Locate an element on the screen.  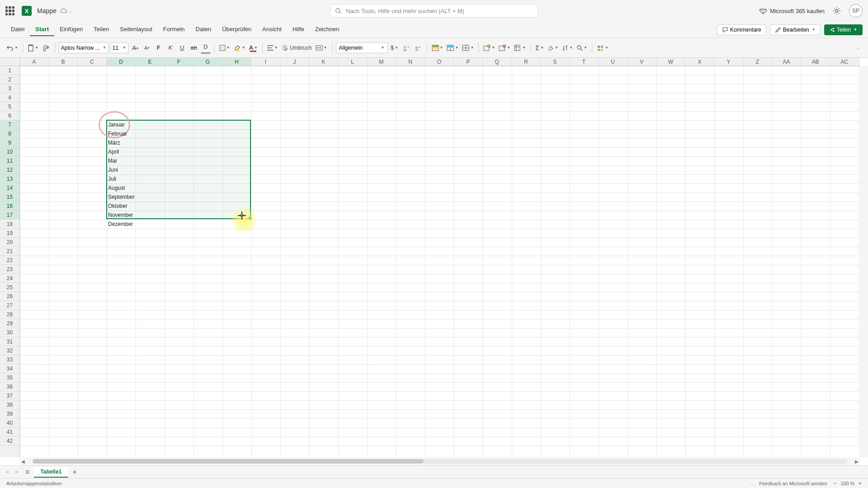
feedback-link: Feedback an Microsoft senden is located at coordinates (793, 483).